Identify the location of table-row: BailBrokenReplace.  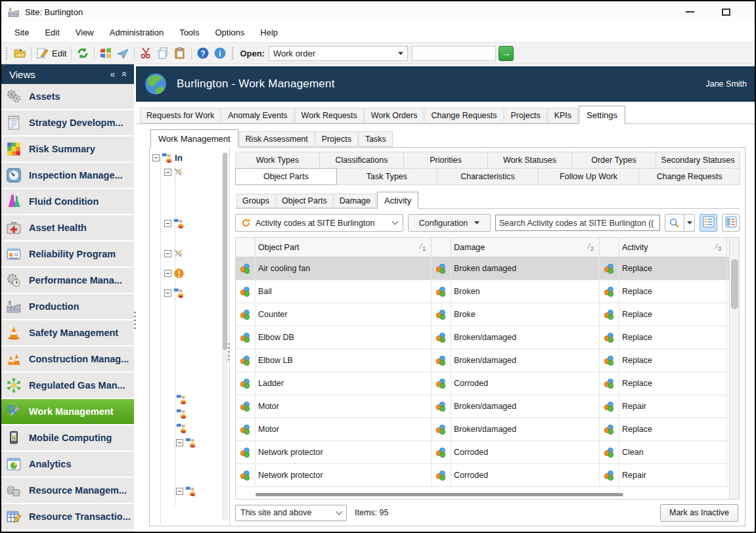
(482, 291).